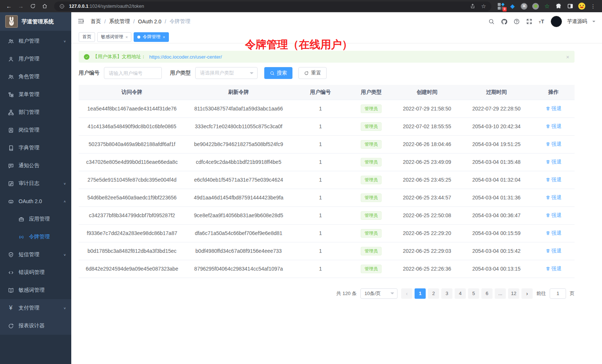 This screenshot has height=364, width=602. I want to click on star-extension-icon: ☆, so click(547, 6).